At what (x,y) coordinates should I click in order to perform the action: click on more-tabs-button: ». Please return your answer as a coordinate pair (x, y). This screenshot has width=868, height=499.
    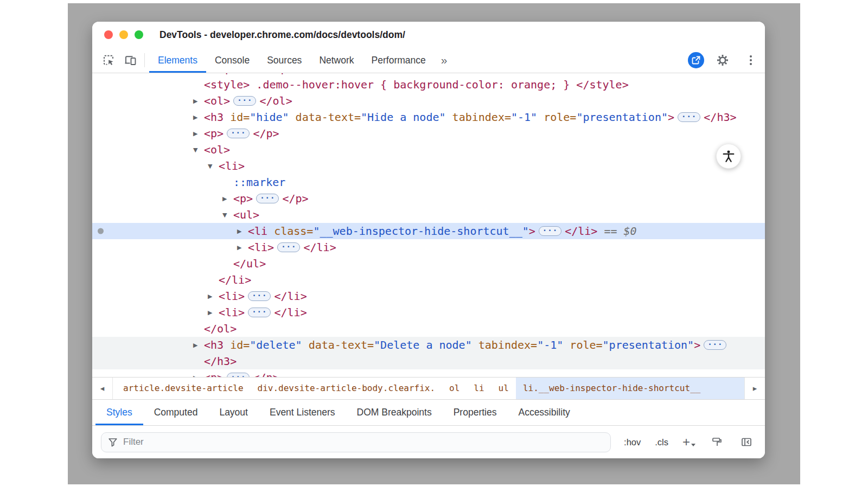
    Looking at the image, I should click on (444, 60).